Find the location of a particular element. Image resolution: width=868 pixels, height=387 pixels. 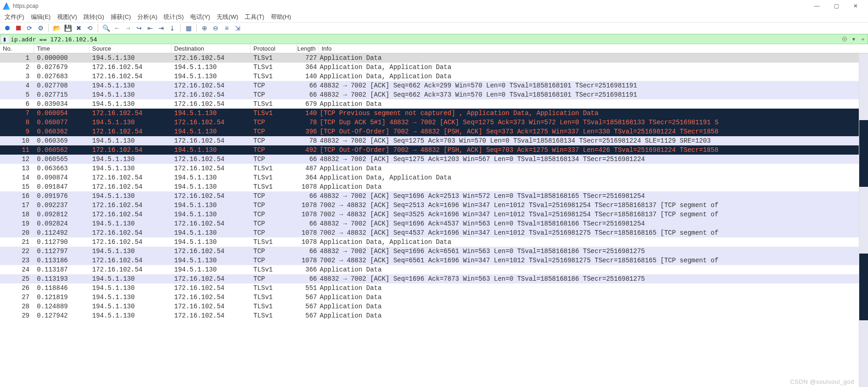

packet-row: 230.113186172.16.102.54194.5.1.130TCP107… is located at coordinates (434, 260).